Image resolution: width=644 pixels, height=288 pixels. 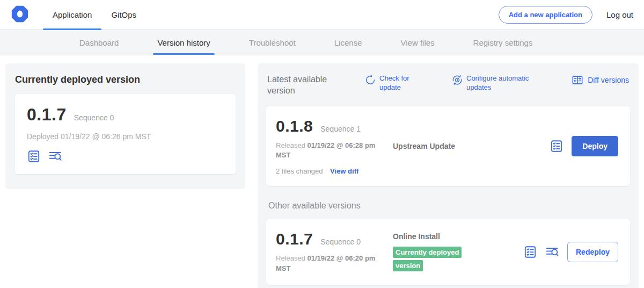 What do you see at coordinates (458, 236) in the screenshot?
I see `version-source-label: Online Install` at bounding box center [458, 236].